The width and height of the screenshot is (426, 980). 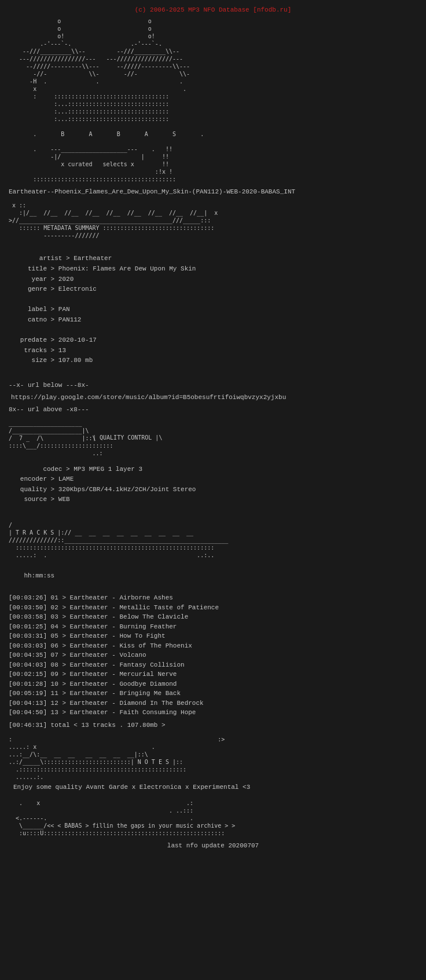 I want to click on metadata-header-ascii: x :: :|/__ //__ //__ //__ //__ //__ //__…, so click(x=213, y=220).